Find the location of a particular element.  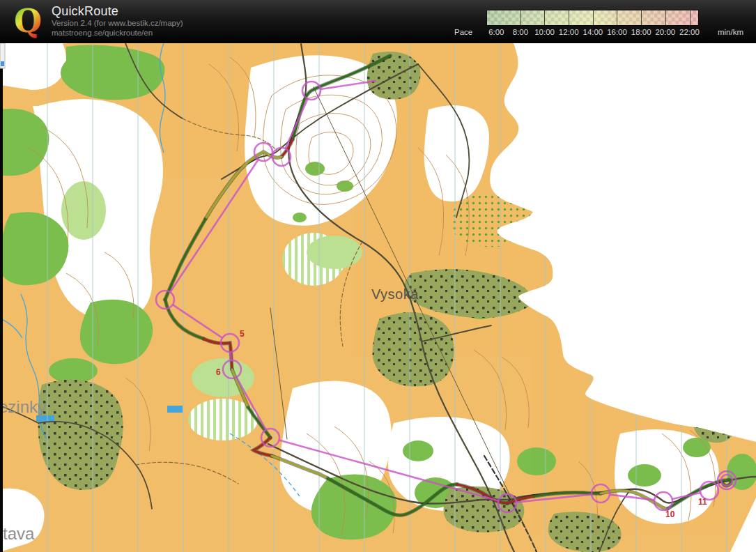

logo-letter: Q is located at coordinates (28, 22).